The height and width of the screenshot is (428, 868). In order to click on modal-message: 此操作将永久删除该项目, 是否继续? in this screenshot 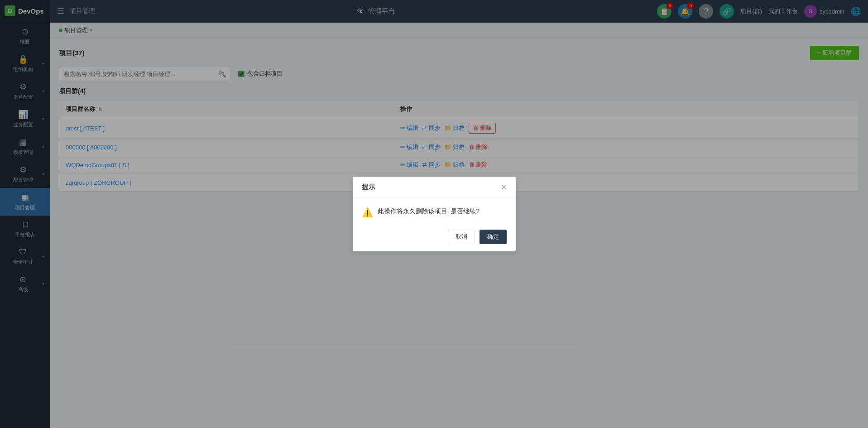, I will do `click(429, 211)`.